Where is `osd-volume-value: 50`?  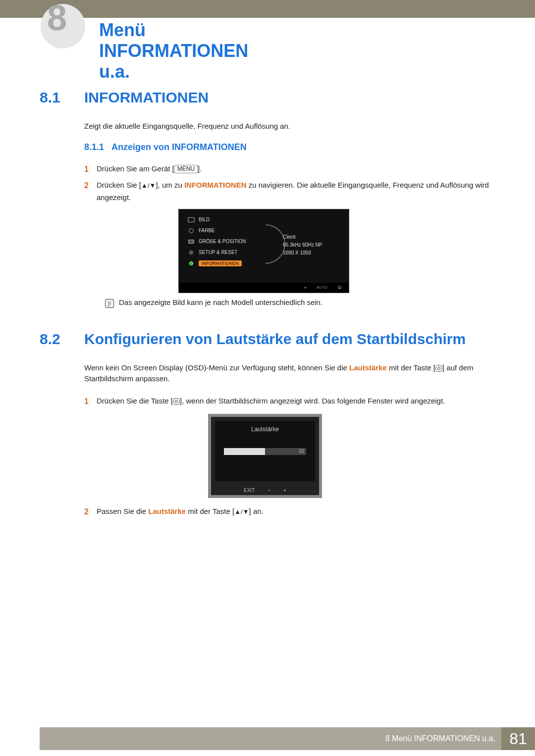
osd-volume-value: 50 is located at coordinates (301, 452).